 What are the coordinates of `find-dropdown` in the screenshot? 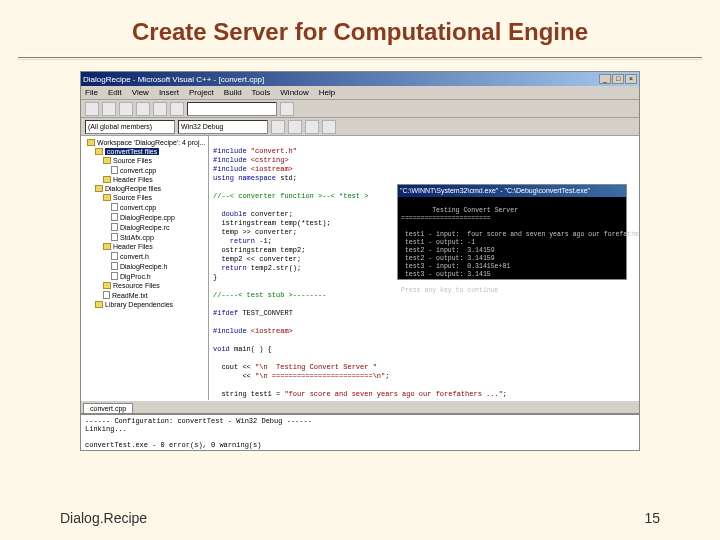 It's located at (232, 109).